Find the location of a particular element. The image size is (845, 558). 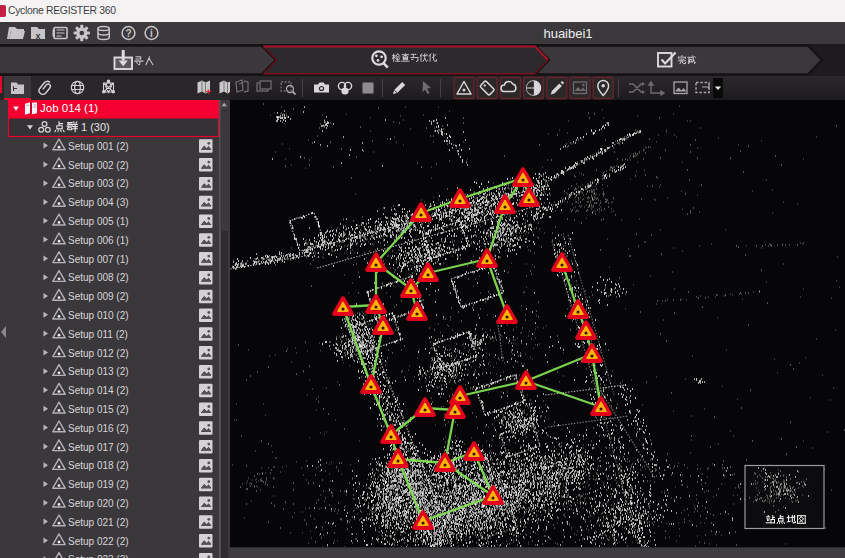

svg-text: Setup 002 (2) is located at coordinates (98, 166).